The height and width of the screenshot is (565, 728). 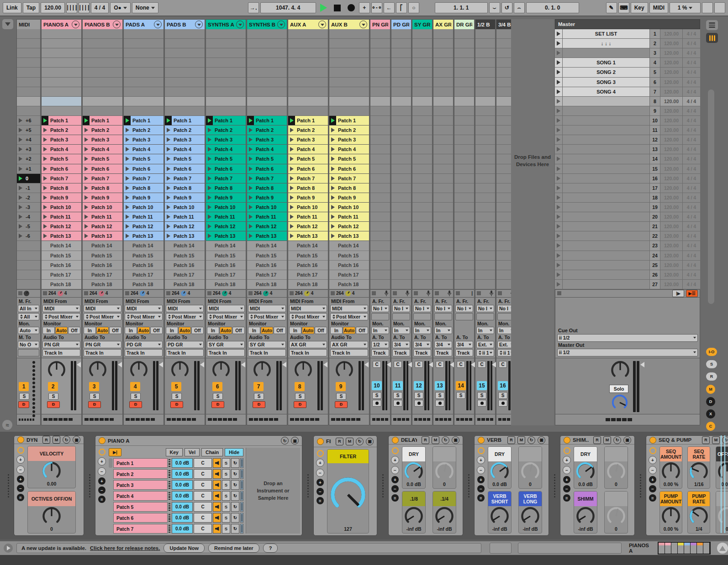 I want to click on release-notes-link: Click here for release notes., so click(x=125, y=548).